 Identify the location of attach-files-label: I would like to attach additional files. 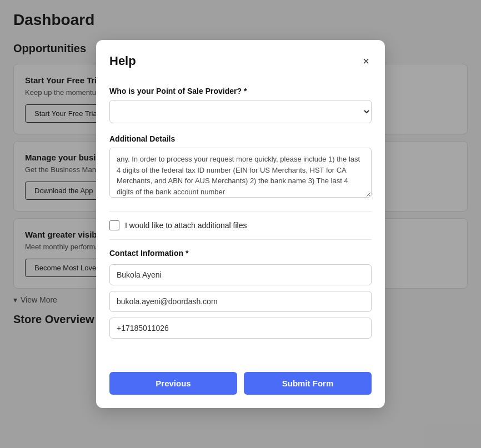
(186, 225).